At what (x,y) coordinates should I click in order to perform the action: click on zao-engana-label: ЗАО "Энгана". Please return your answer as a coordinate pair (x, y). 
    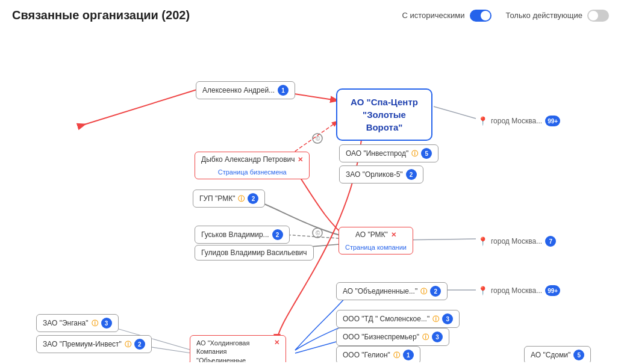
    Looking at the image, I should click on (66, 323).